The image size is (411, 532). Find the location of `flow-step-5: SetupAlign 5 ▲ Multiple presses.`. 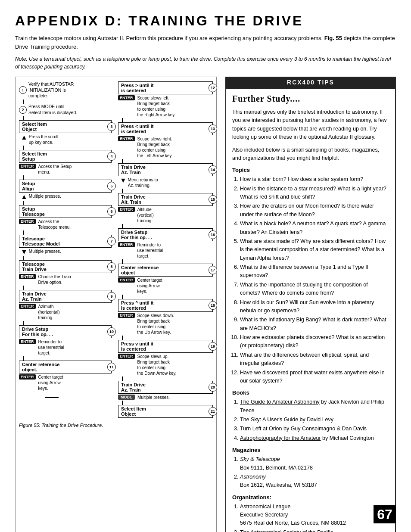

flow-step-5: SetupAlign 5 ▲ Multiple presses. is located at coordinates (65, 190).